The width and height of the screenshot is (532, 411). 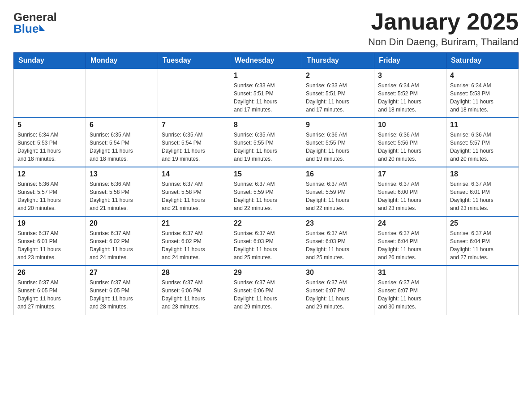 What do you see at coordinates (338, 76) in the screenshot?
I see `day-number: 2` at bounding box center [338, 76].